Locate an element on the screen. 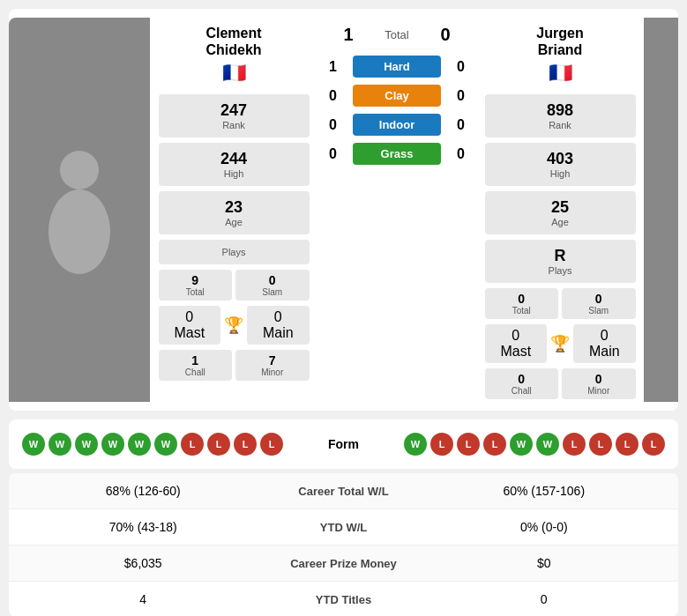 The image size is (687, 616). left-trophy-icon: 🏆 is located at coordinates (234, 325).